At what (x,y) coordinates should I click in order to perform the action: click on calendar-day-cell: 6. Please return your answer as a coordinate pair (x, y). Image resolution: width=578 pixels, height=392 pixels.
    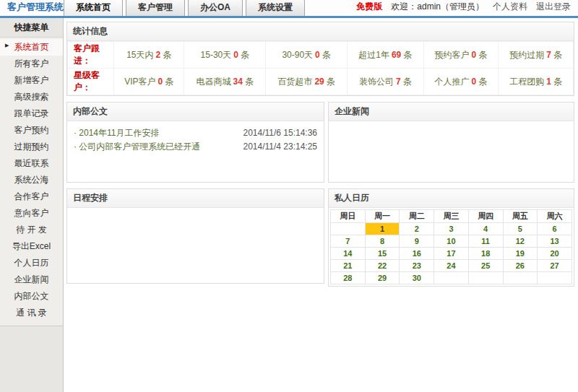
    Looking at the image, I should click on (555, 230).